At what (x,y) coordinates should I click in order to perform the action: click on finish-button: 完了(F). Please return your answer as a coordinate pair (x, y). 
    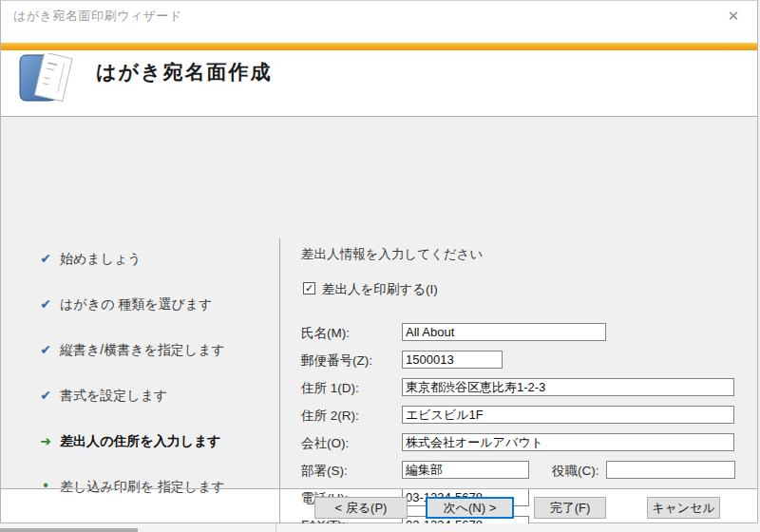
    Looking at the image, I should click on (570, 507).